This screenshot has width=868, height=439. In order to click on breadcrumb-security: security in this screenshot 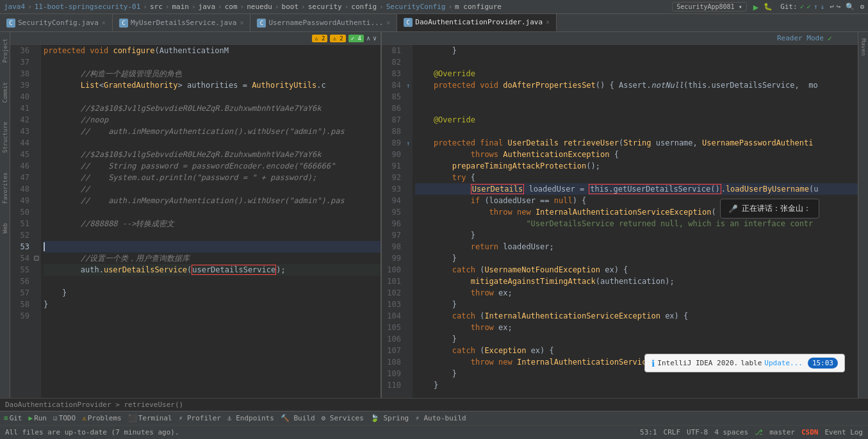, I will do `click(325, 6)`.